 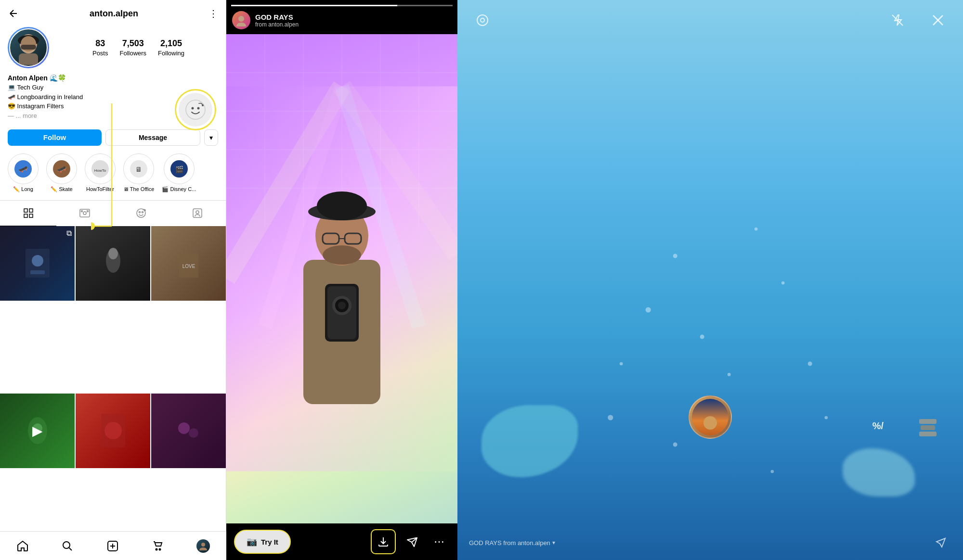 I want to click on stats-section: 83 Posts 7,503 Followers 2,105 Following, so click(x=139, y=48).